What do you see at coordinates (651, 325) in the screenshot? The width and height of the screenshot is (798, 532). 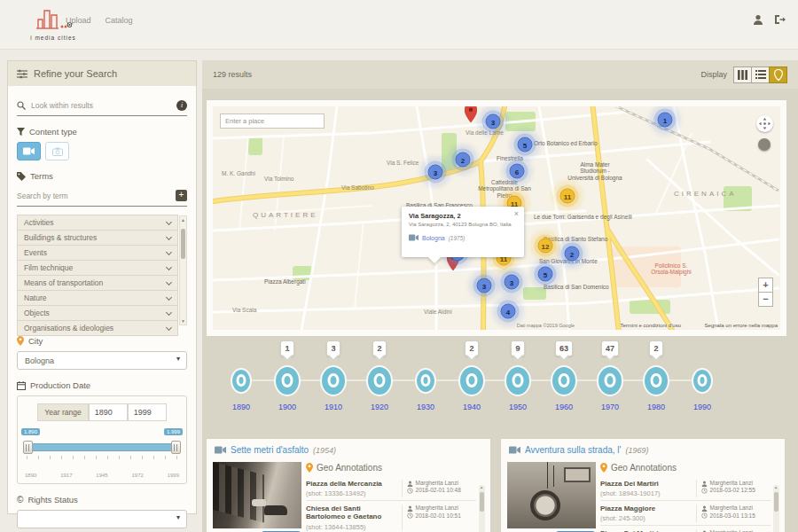 I see `map-terms-link: Termini e condizioni d'uso` at bounding box center [651, 325].